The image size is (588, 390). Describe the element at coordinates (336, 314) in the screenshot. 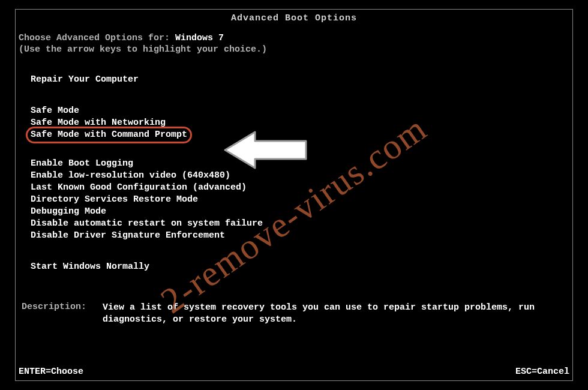

I see `description-text: View a list of system recovery tools you…` at that location.